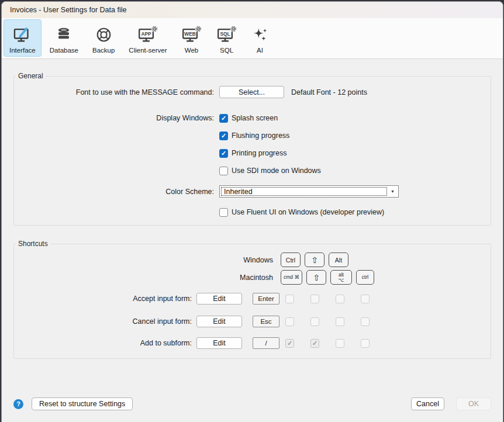 The width and height of the screenshot is (504, 422). I want to click on toolbar-tab-label: AI, so click(260, 50).